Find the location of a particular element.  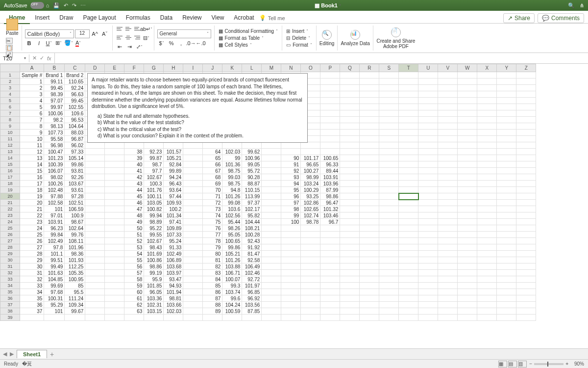

format-icon: ▭ is located at coordinates (288, 45).